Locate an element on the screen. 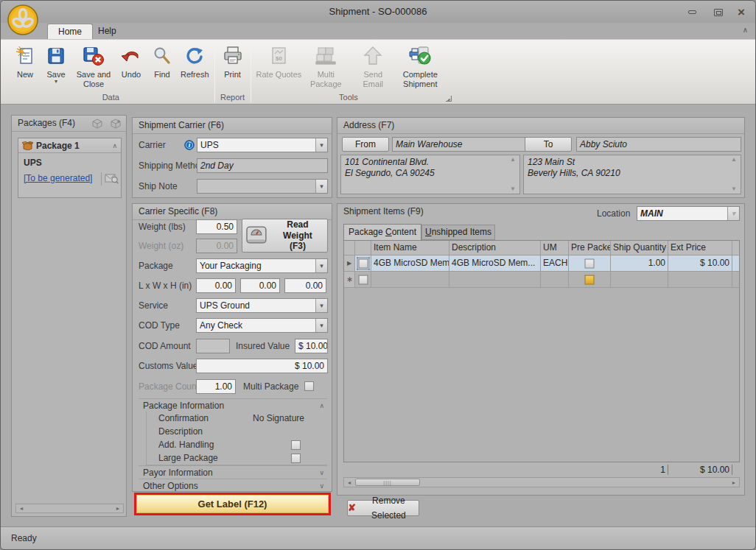 The height and width of the screenshot is (550, 756). tab-help: Help is located at coordinates (108, 31).